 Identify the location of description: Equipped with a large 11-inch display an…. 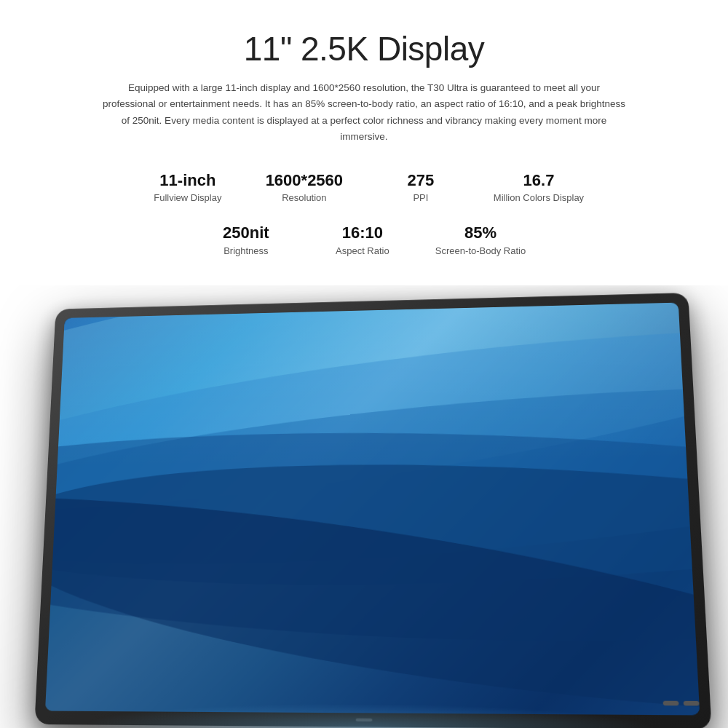
(364, 112).